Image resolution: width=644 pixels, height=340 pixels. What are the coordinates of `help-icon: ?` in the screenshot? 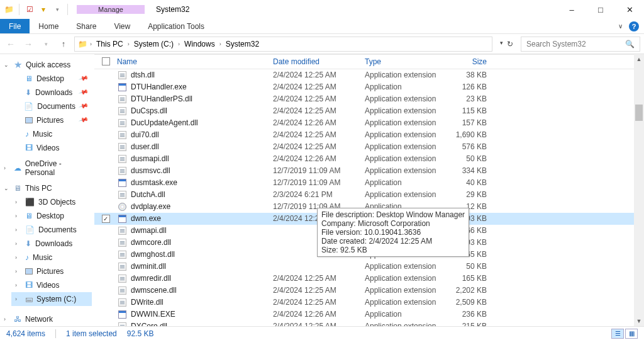 It's located at (634, 26).